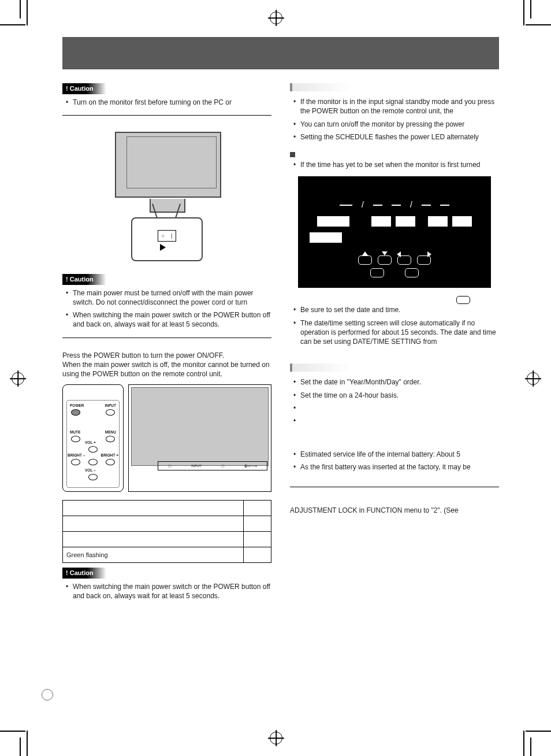 The image size is (551, 756). I want to click on registration-mark-left, so click(18, 379).